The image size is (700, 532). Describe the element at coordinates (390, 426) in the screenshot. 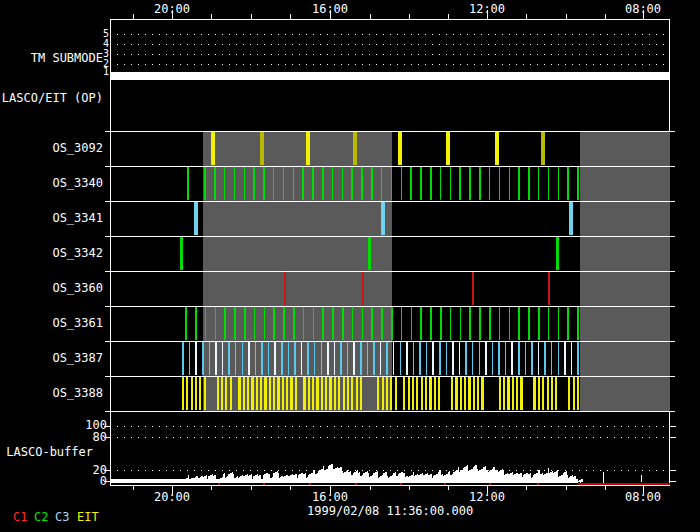

I see `buffer-100-dotted-line` at that location.